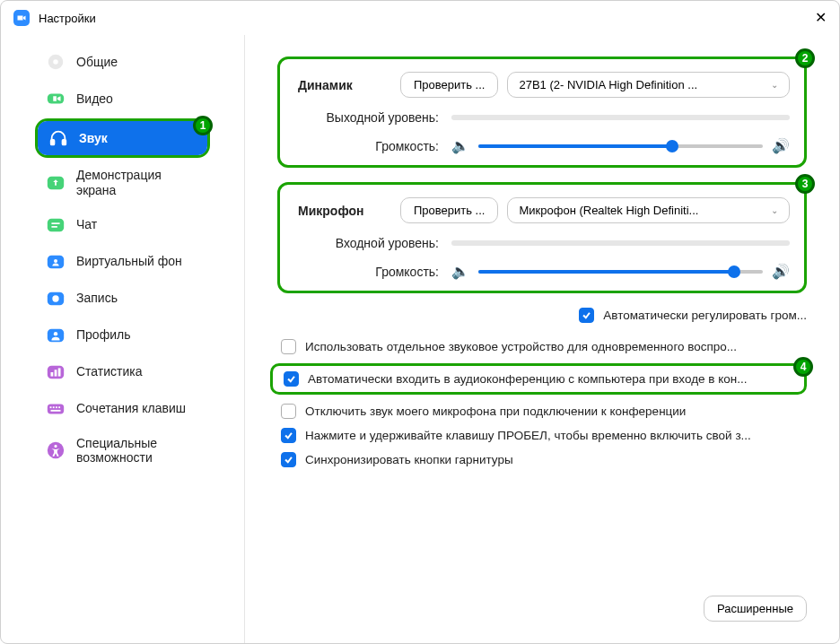 The height and width of the screenshot is (644, 840). What do you see at coordinates (122, 262) in the screenshot?
I see `sidebar-item-virtual-background: Виртуальный фон` at bounding box center [122, 262].